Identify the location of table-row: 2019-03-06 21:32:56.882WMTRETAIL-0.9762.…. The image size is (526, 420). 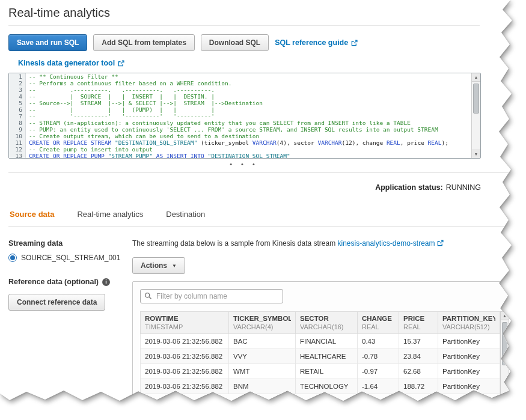
(320, 371).